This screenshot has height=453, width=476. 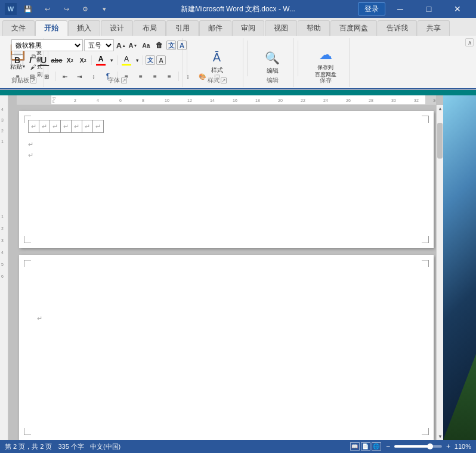 I want to click on scroll-down-btn: ▼, so click(x=440, y=436).